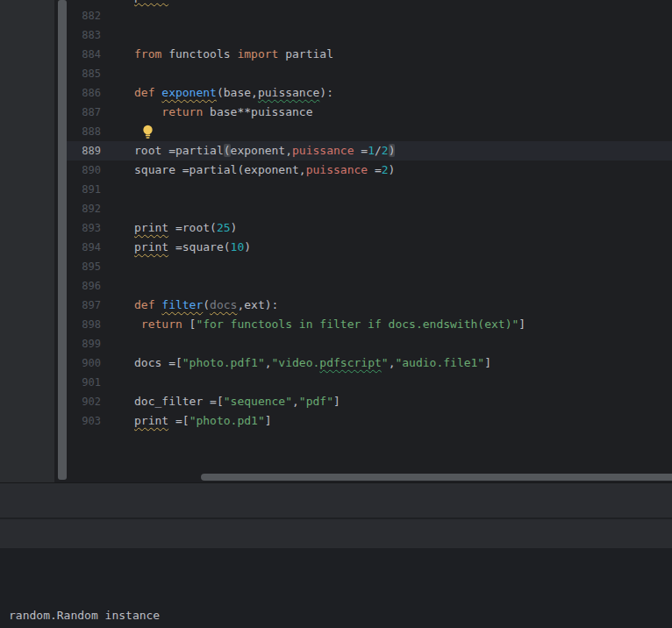 Image resolution: width=672 pixels, height=628 pixels. Describe the element at coordinates (199, 247) in the screenshot. I see `code-token: =square(` at that location.